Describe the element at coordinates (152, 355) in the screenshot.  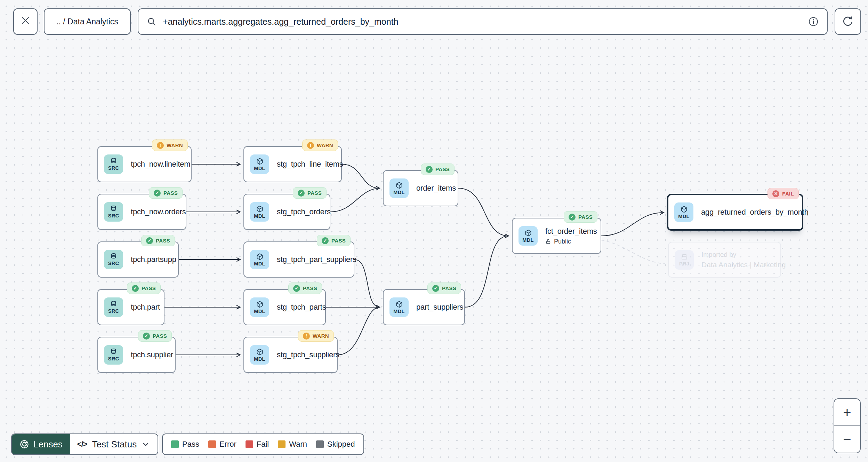
I see `node-label: tpch.supplier` at that location.